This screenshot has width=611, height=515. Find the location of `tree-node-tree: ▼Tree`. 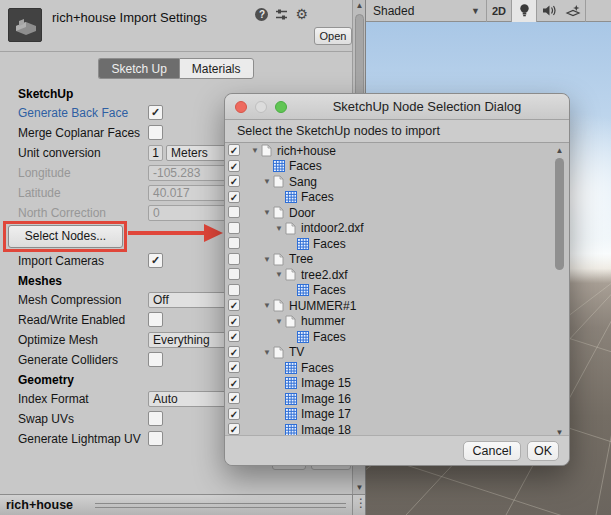

tree-node-tree: ▼Tree is located at coordinates (397, 260).